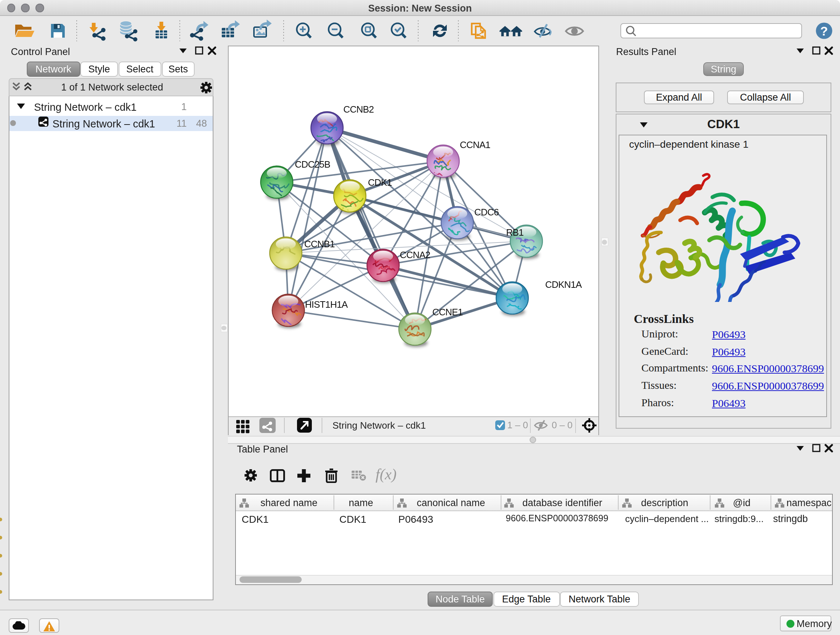 This screenshot has height=635, width=840. I want to click on svg-text: CDK1, so click(380, 182).